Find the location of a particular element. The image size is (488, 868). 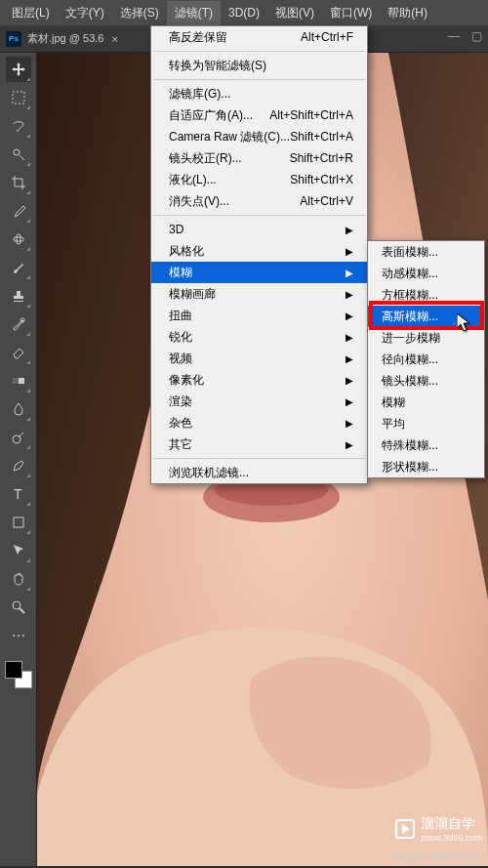

brand-site: zixue.3d66.com is located at coordinates (451, 838).